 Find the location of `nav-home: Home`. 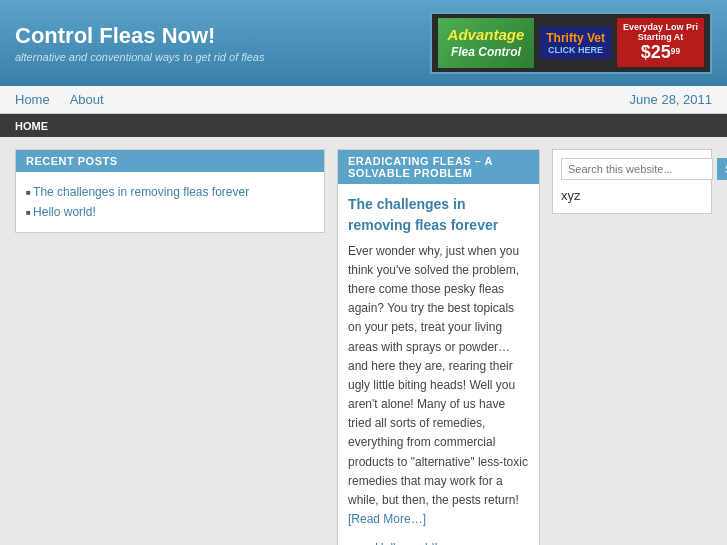

nav-home: Home is located at coordinates (32, 100).